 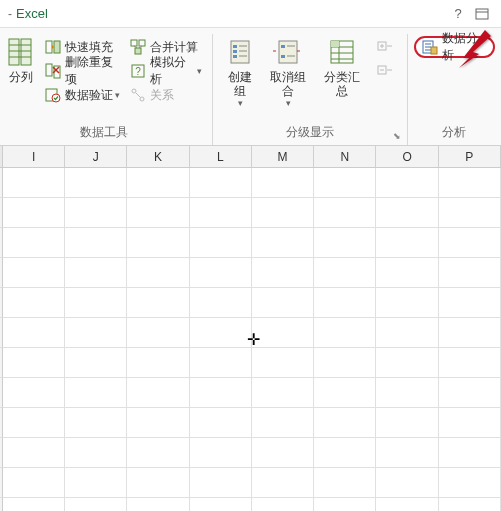 What do you see at coordinates (240, 72) in the screenshot?
I see `create-group-button: 创建组 ▾` at bounding box center [240, 72].